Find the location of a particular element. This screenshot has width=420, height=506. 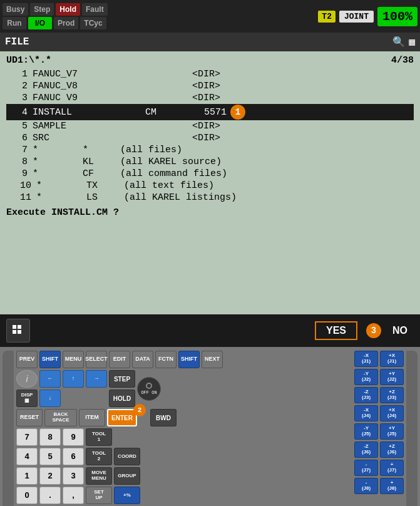

axis-j4-plus: +X(J4) is located at coordinates (392, 413).